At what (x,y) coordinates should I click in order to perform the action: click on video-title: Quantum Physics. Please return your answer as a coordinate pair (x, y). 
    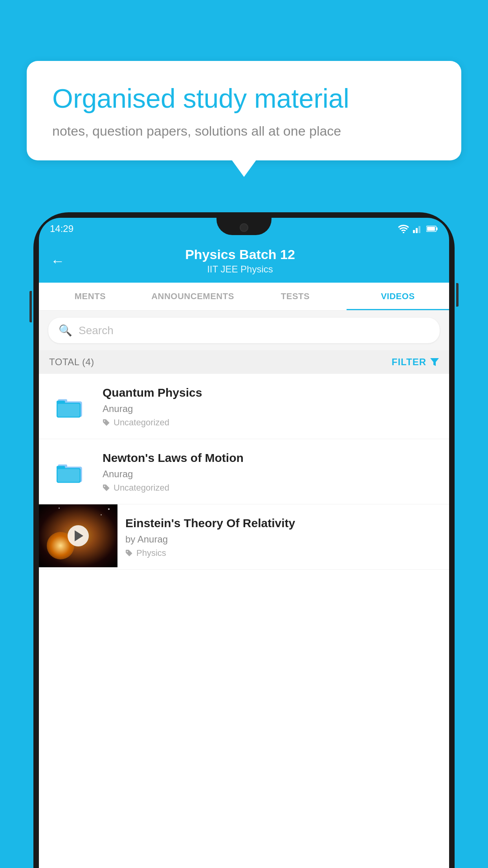
    Looking at the image, I should click on (271, 392).